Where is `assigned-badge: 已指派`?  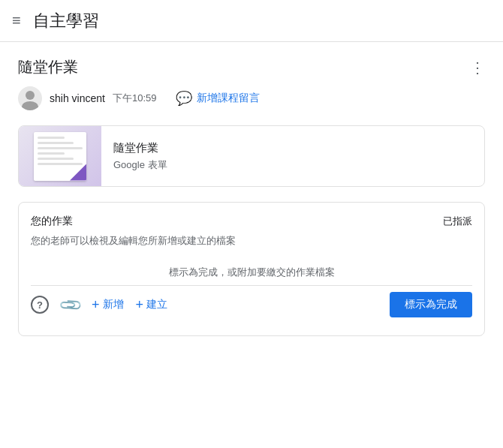
assigned-badge: 已指派 is located at coordinates (458, 221).